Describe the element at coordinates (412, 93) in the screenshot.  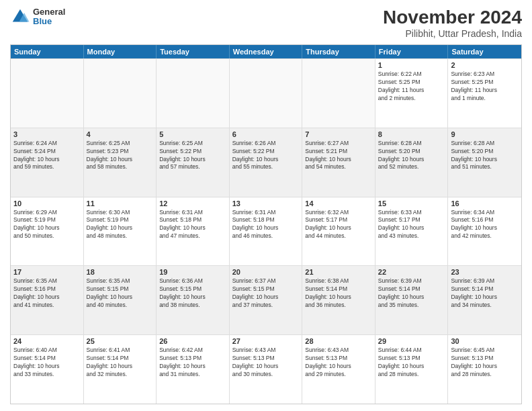
I see `day-cell-1: 1Sunrise: 6:22 AM Sunset: 5:25 PM Daylig…` at that location.